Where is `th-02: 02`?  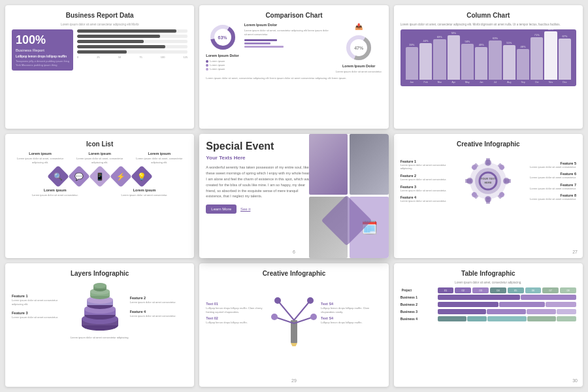 th-02: 02 is located at coordinates (463, 290).